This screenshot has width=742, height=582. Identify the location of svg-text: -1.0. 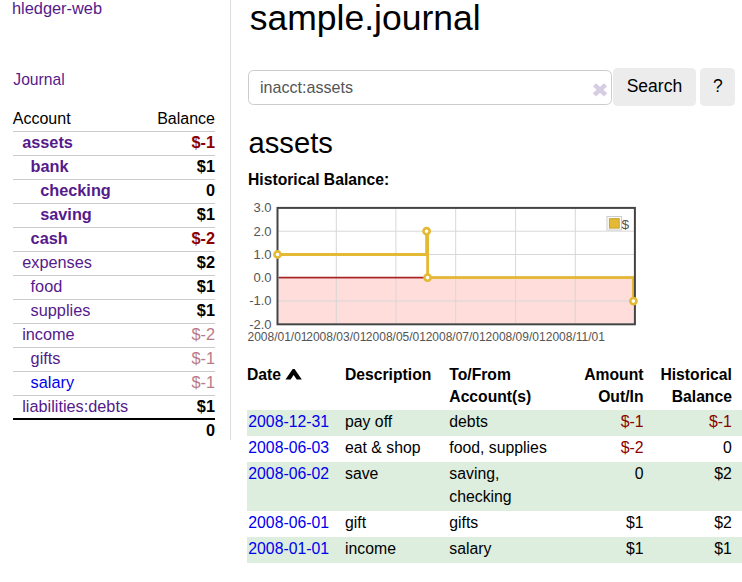
(260, 300).